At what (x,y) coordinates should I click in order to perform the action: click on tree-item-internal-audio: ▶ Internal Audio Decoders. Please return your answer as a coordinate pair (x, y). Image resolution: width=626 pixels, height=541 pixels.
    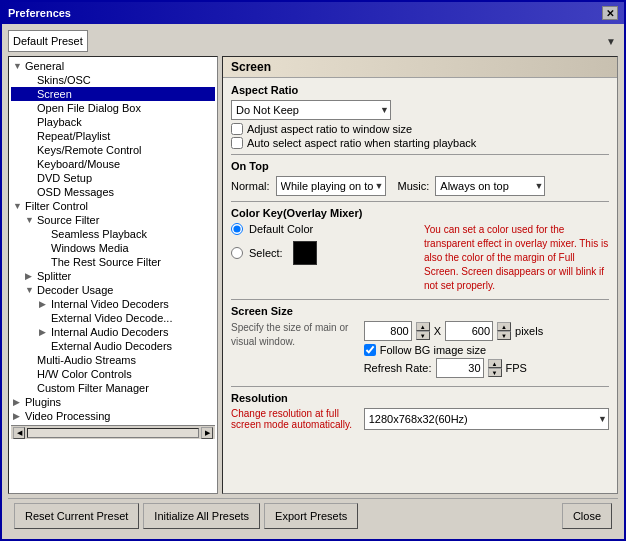
    Looking at the image, I should click on (113, 332).